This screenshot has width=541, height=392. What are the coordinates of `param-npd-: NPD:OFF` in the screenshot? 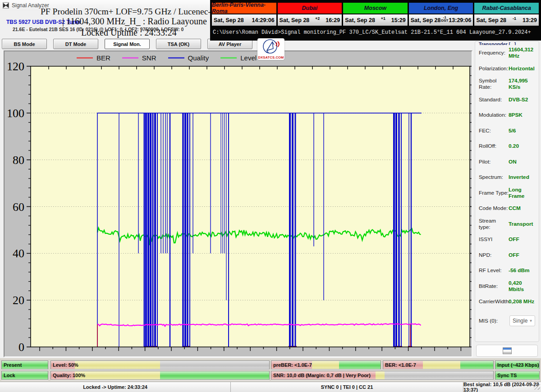 It's located at (507, 255).